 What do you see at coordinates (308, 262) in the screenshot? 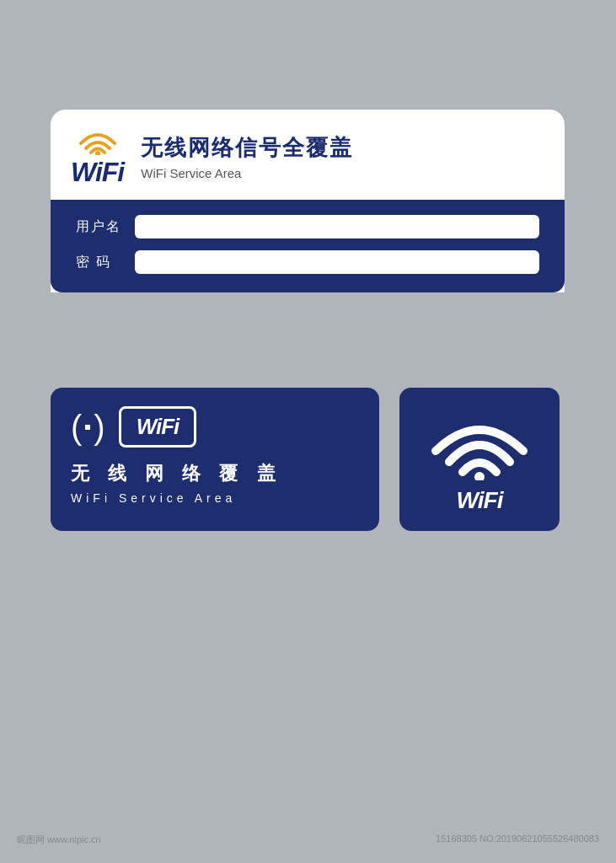
I see `password-row: 密 码` at bounding box center [308, 262].